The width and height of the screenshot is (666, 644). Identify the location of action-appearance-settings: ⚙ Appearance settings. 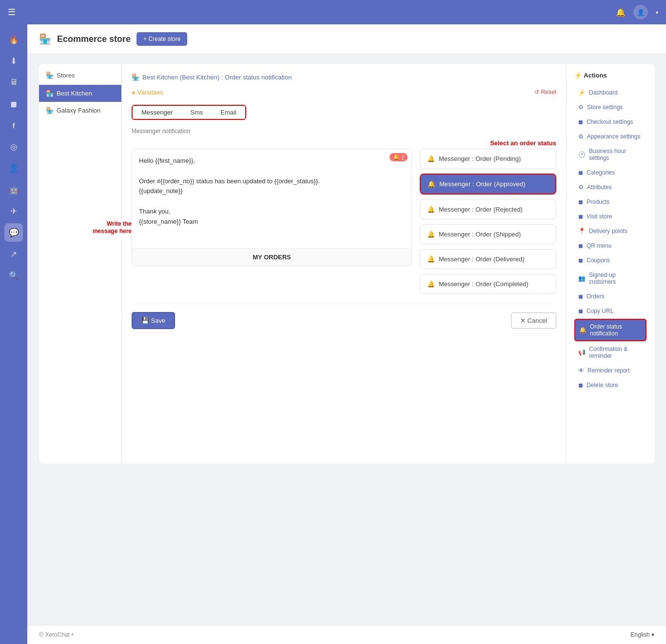
(610, 137).